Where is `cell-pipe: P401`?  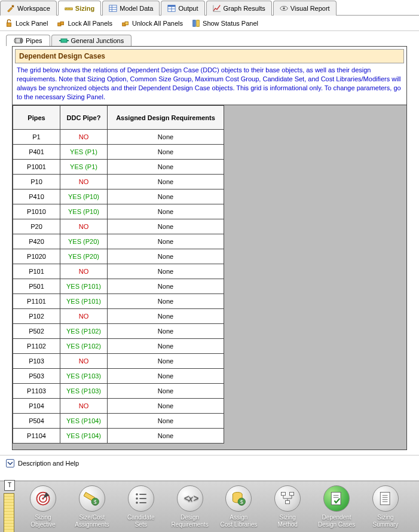
cell-pipe: P401 is located at coordinates (37, 152).